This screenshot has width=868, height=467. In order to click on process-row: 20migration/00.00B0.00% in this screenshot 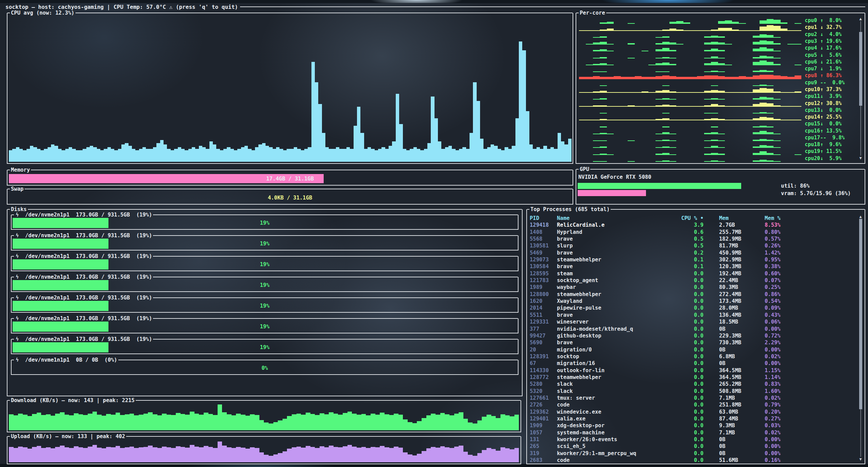, I will do `click(693, 350)`.